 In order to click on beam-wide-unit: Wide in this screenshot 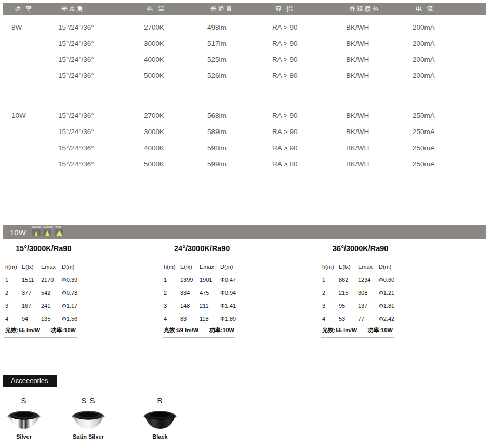, I will do `click(59, 231)`.